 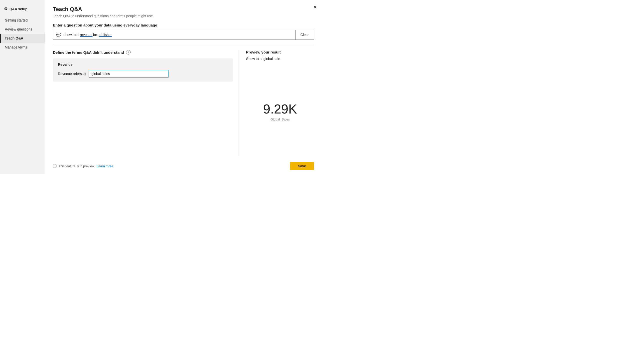 What do you see at coordinates (104, 35) in the screenshot?
I see `question-term2: publisher` at bounding box center [104, 35].